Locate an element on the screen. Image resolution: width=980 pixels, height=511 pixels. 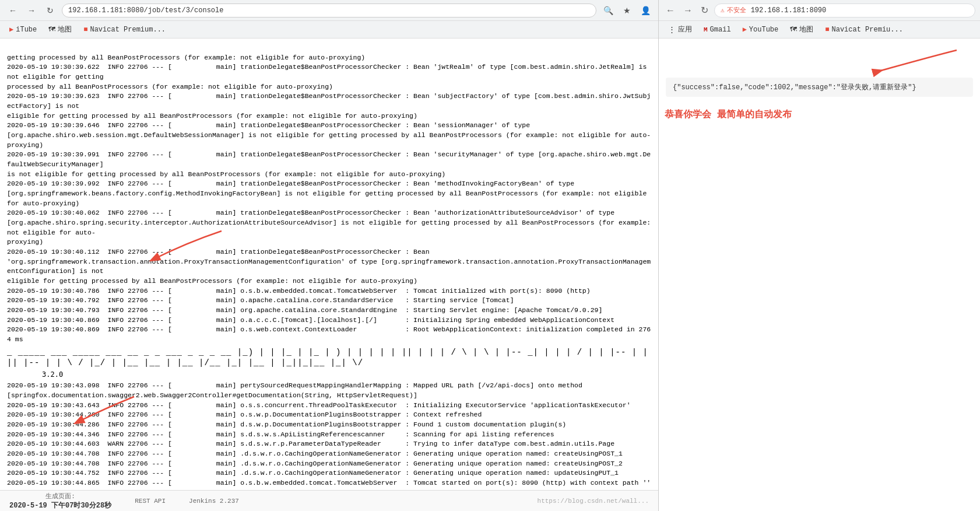
jenkins-version-status: Jenkins 2.237 is located at coordinates (214, 501).